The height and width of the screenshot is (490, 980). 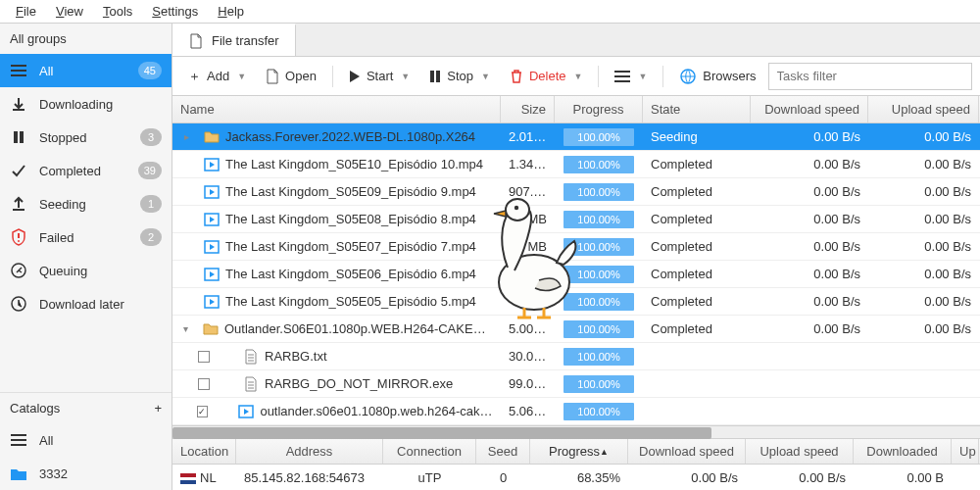 I want to click on sidebar-item-downloading: Downloading, so click(x=86, y=104).